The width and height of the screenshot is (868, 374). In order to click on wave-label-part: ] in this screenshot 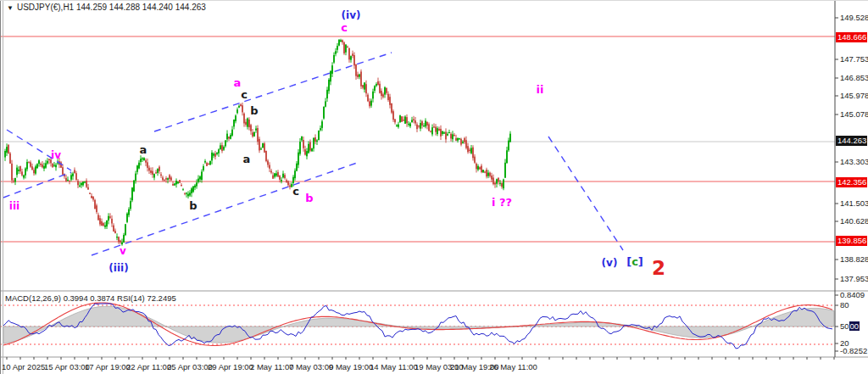, I will do `click(641, 261)`.